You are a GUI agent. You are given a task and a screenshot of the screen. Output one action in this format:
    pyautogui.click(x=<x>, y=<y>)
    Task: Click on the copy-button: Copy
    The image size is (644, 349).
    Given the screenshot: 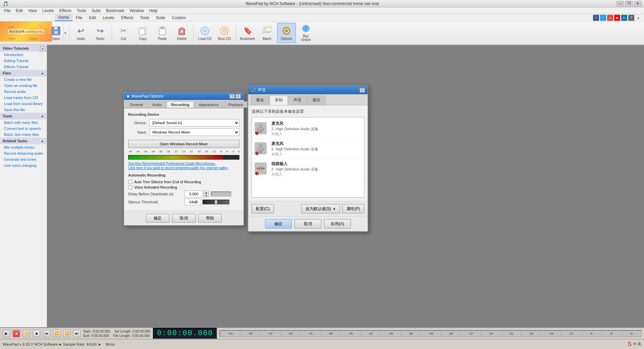 What is the action you would take?
    pyautogui.click(x=143, y=33)
    